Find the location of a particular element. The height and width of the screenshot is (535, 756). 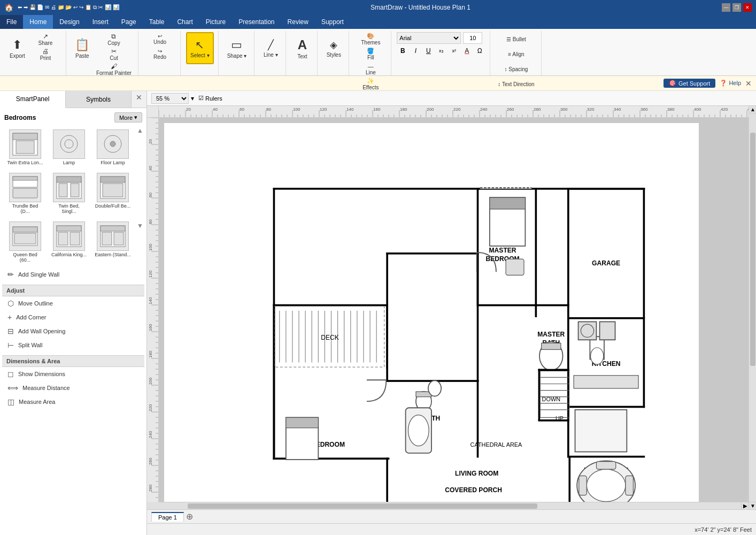

menu-table: Table is located at coordinates (157, 22).